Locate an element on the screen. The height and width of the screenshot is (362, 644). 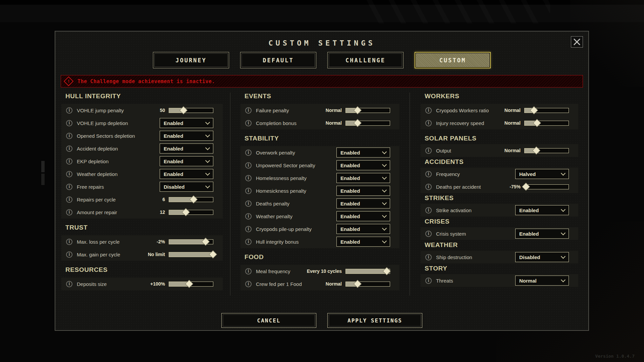
tab-custom: CUSTOM is located at coordinates (453, 60).